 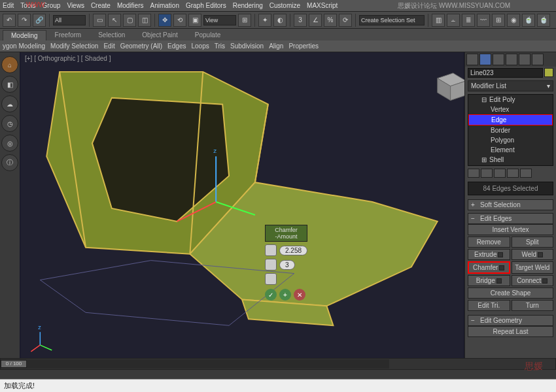 What do you see at coordinates (247, 46) in the screenshot?
I see `rib-subdiv: Subdivision` at bounding box center [247, 46].